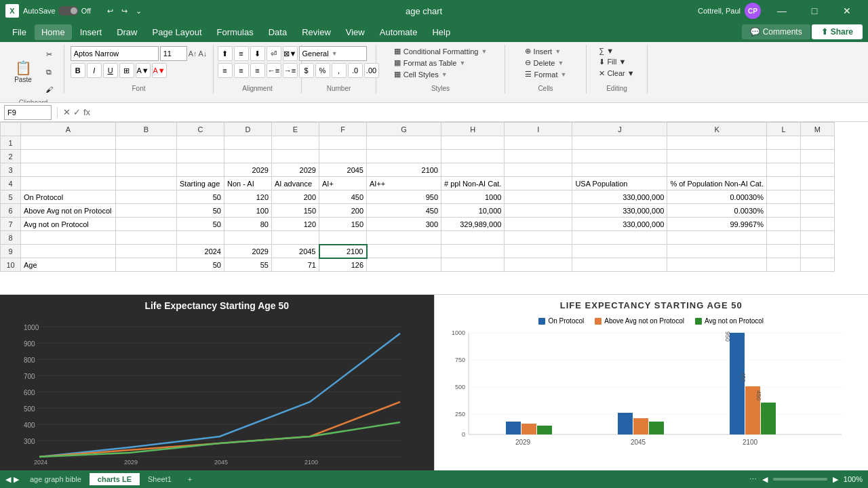  What do you see at coordinates (248, 197) in the screenshot?
I see `cell-5-3: 120` at bounding box center [248, 197].